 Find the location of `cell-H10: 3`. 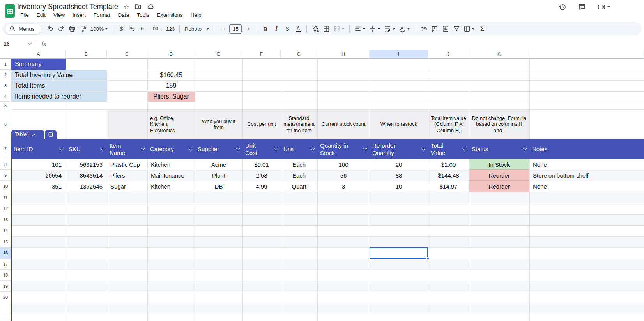

cell-H10: 3 is located at coordinates (343, 186).